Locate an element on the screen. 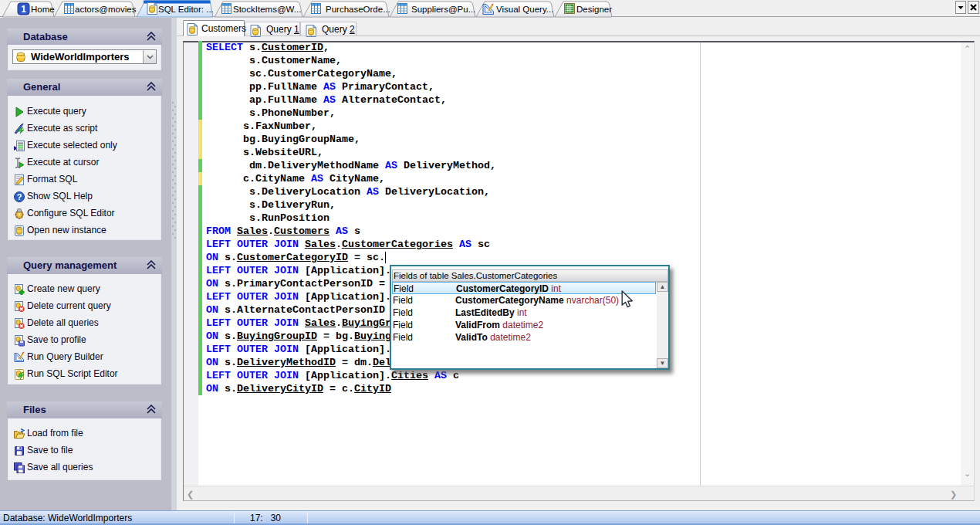 This screenshot has width=980, height=525. svg-text: Visual Query... is located at coordinates (525, 9).